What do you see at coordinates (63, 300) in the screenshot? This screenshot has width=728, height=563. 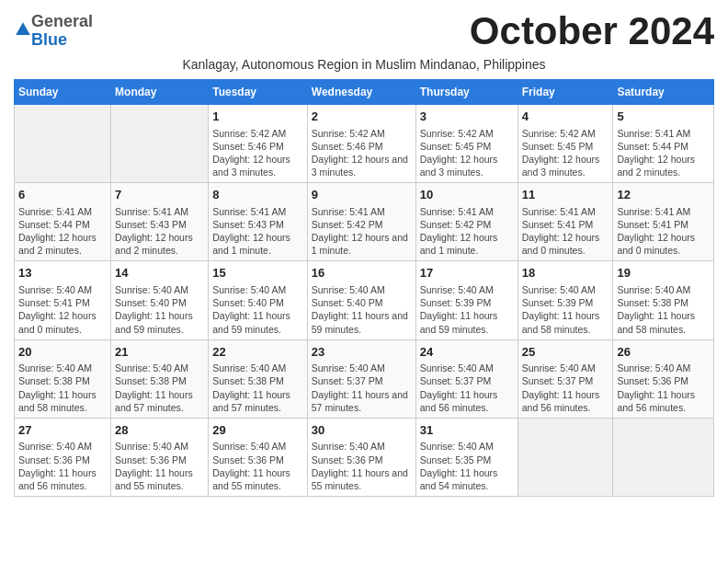 I see `calendar-cell: 13Sunrise: 5:40 AM Sunset: 5:41 PM Dayli…` at bounding box center [63, 300].